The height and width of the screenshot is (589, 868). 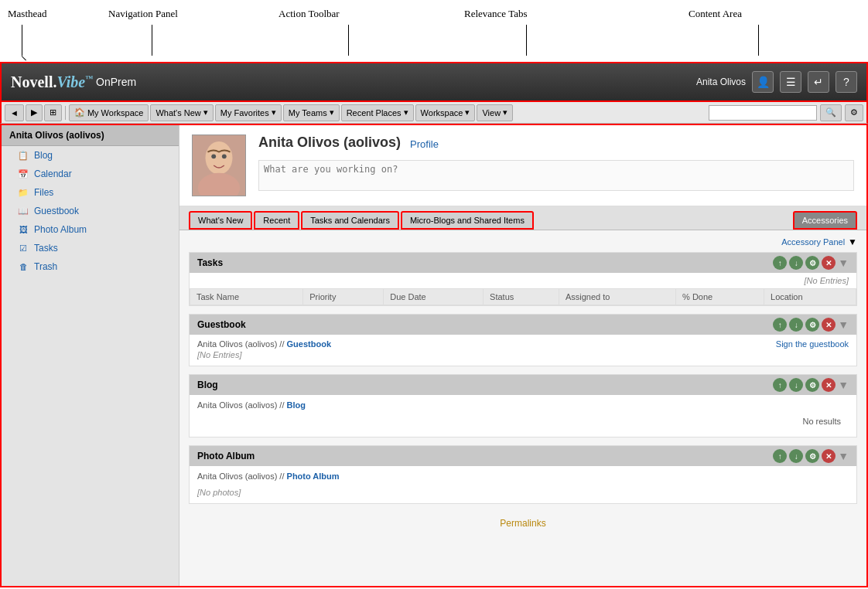 What do you see at coordinates (23, 211) in the screenshot?
I see `guestbook-icon: 📖` at bounding box center [23, 211].